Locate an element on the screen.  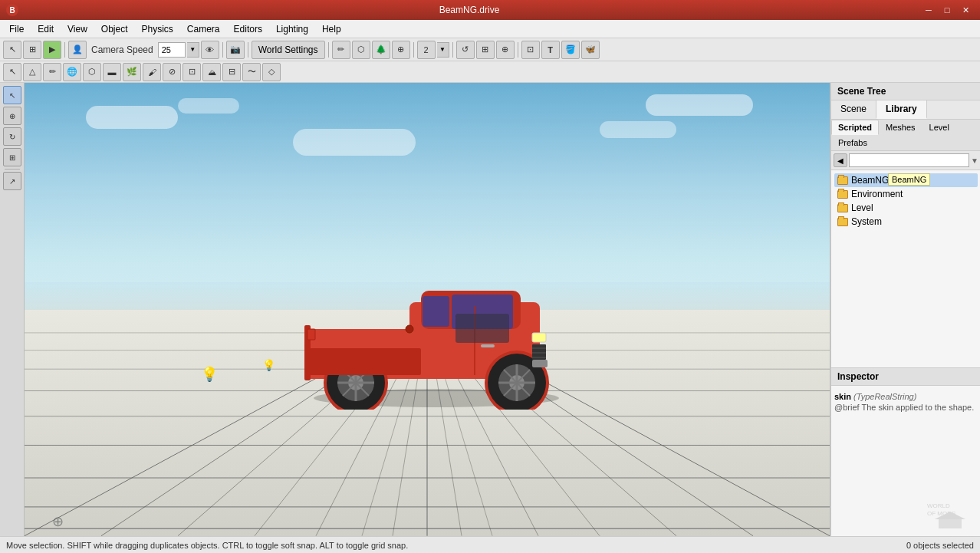
lt-scale: ⊞ is located at coordinates (12, 157).